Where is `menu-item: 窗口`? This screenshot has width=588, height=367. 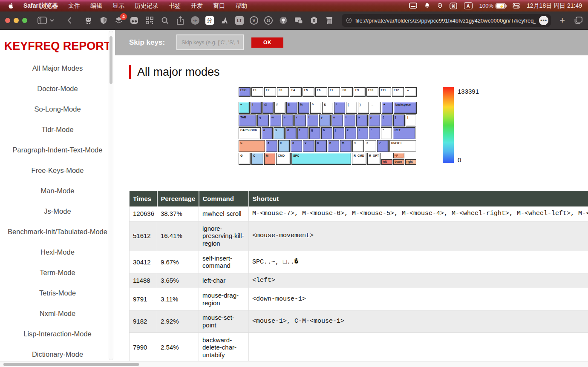
menu-item: 窗口 is located at coordinates (219, 6).